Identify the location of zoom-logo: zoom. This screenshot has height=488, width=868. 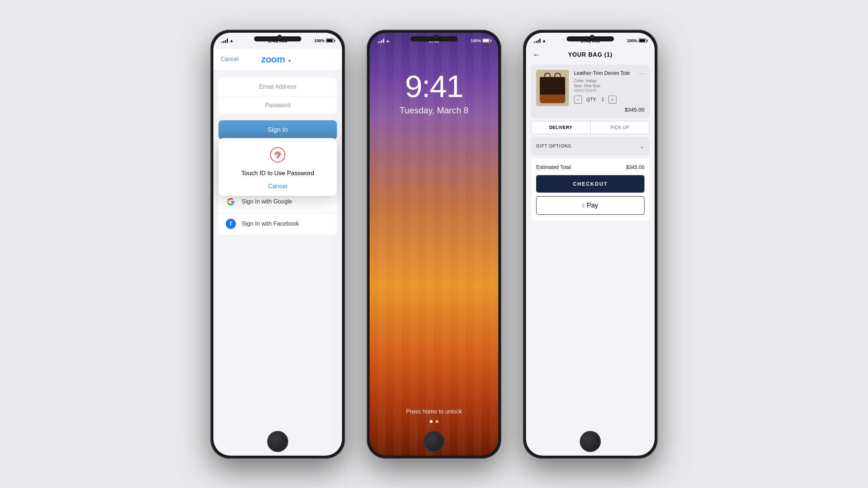
(273, 59).